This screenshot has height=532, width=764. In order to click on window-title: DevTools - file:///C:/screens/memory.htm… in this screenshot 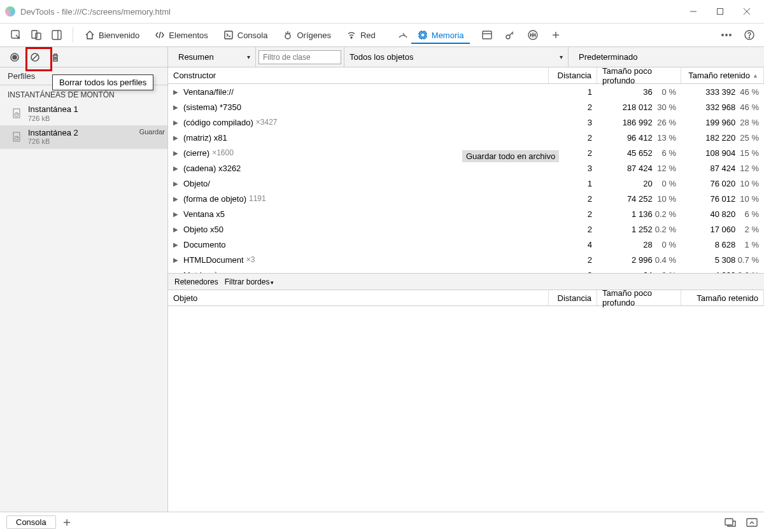, I will do `click(96, 11)`.